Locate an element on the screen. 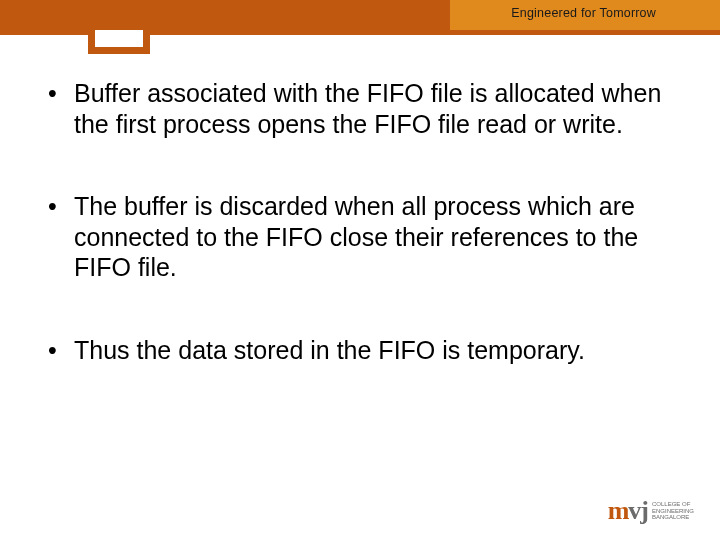 The image size is (720, 540). logo-line1: COLLEGE OF is located at coordinates (673, 504).